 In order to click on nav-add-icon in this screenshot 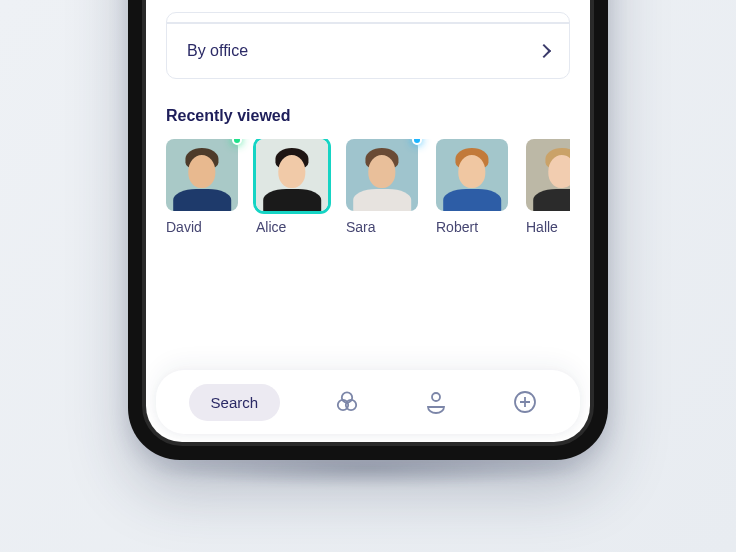, I will do `click(525, 402)`.